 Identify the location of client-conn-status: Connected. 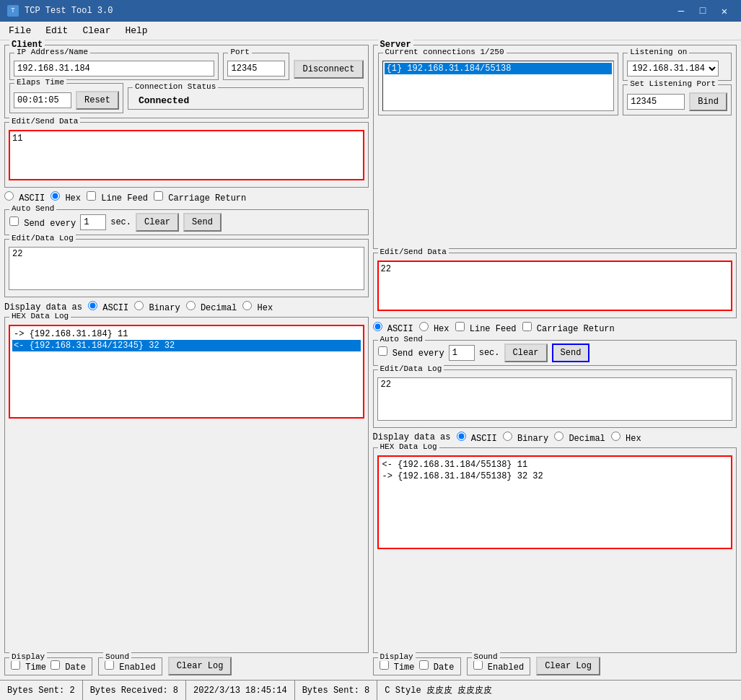
(164, 101).